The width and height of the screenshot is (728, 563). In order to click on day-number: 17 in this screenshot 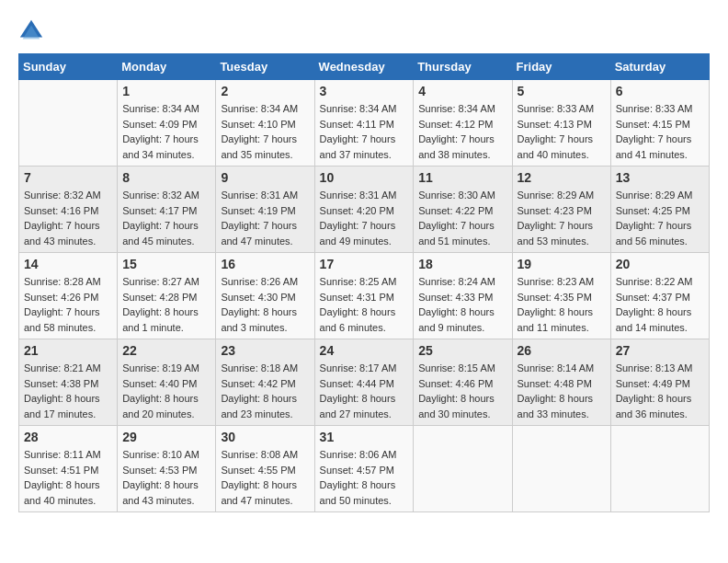, I will do `click(364, 264)`.